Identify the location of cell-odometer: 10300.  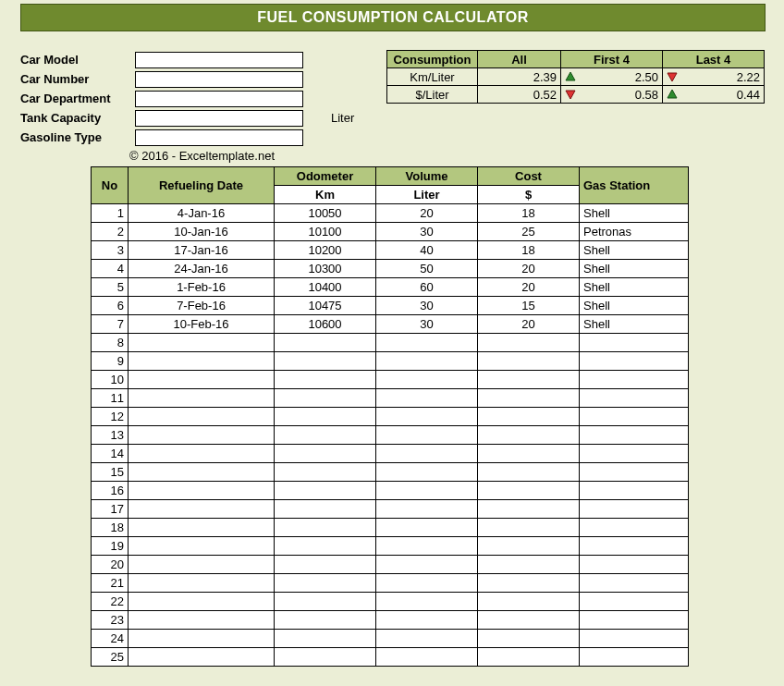
(325, 269).